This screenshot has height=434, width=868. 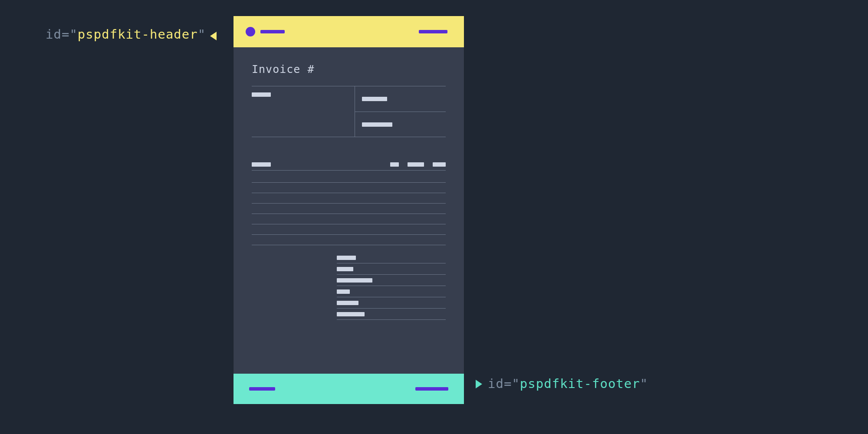 I want to click on document-header-region, so click(x=349, y=32).